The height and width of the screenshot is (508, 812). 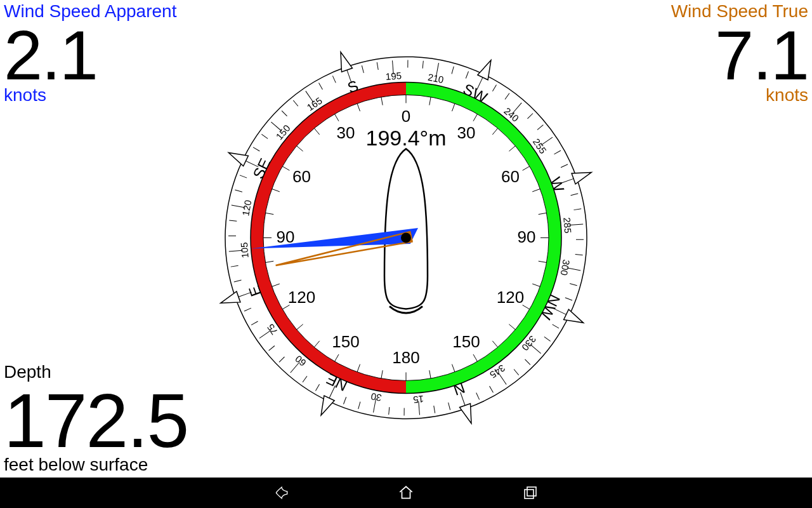 What do you see at coordinates (567, 225) in the screenshot?
I see `svg-text: 285` at bounding box center [567, 225].